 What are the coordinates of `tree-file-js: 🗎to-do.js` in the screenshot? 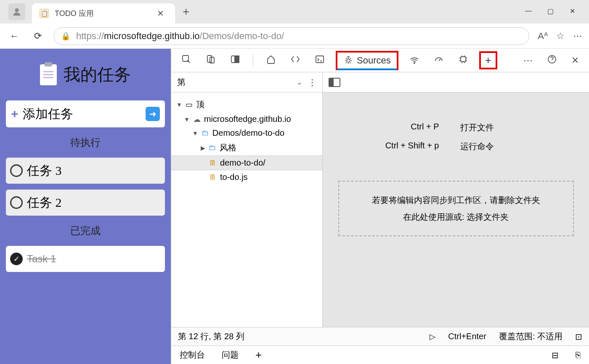 It's located at (247, 177).